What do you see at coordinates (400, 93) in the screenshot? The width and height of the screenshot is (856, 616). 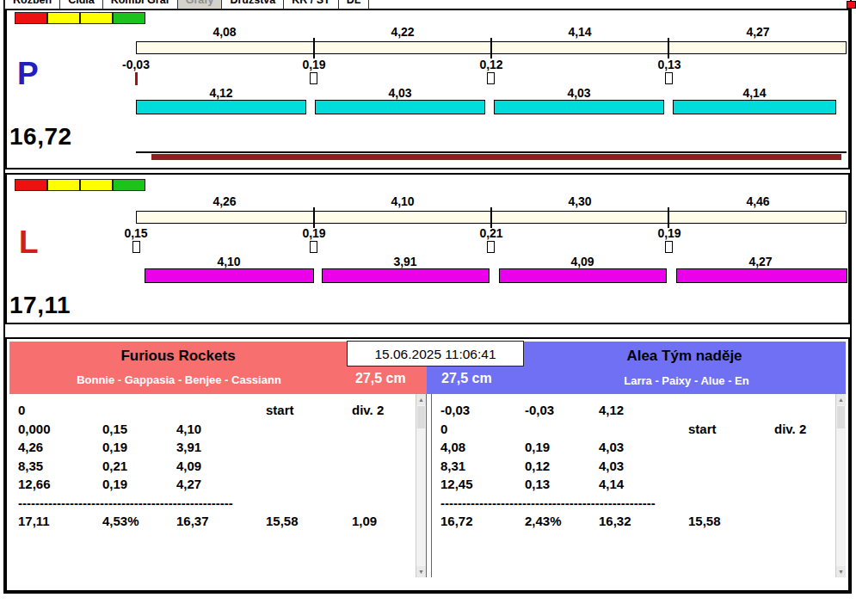 I see `segment-time-bar: 4,03` at bounding box center [400, 93].